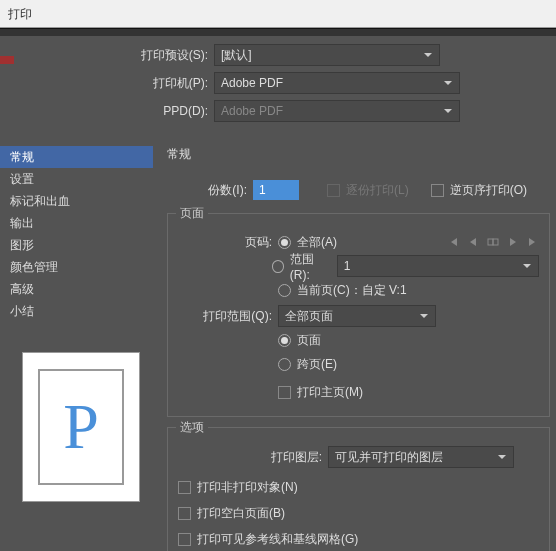  Describe the element at coordinates (362, 154) in the screenshot. I see `panel-title: 常规` at that location.